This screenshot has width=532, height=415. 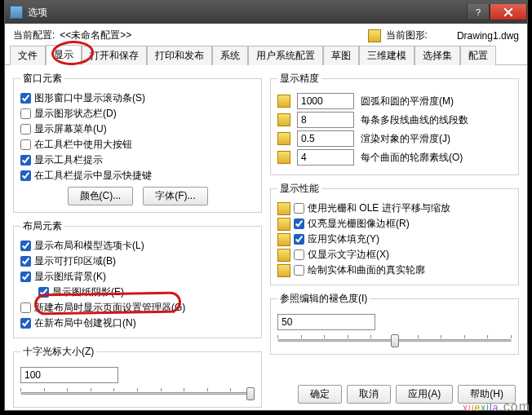 What do you see at coordinates (286, 55) in the screenshot?
I see `tab-5: 用户系统配置` at bounding box center [286, 55].